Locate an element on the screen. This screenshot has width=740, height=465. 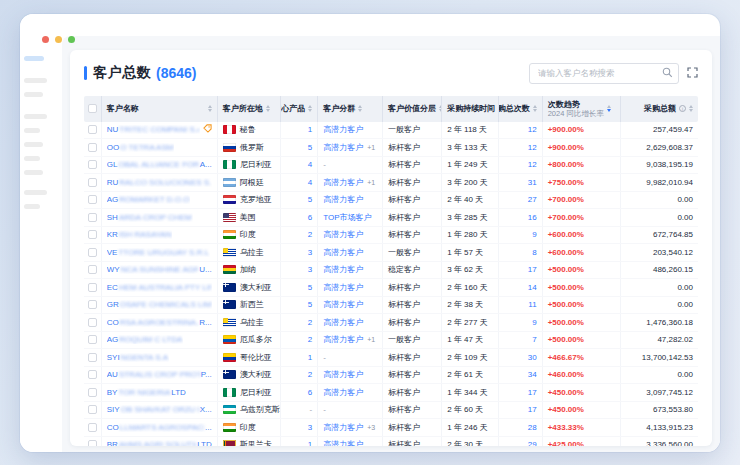
select-all-checkbox is located at coordinates (92, 108).